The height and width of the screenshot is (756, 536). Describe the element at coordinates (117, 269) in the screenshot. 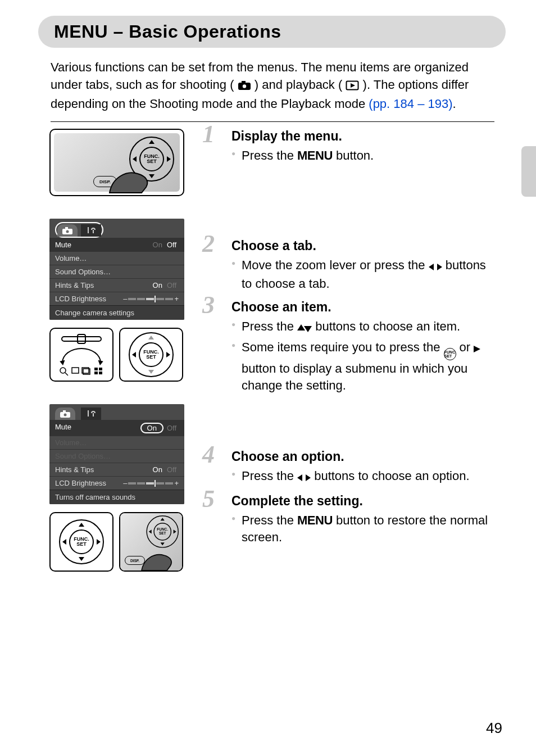

I see `lcd-menu-a: Mute OnOff Volume… Sound Options… Hints …` at that location.